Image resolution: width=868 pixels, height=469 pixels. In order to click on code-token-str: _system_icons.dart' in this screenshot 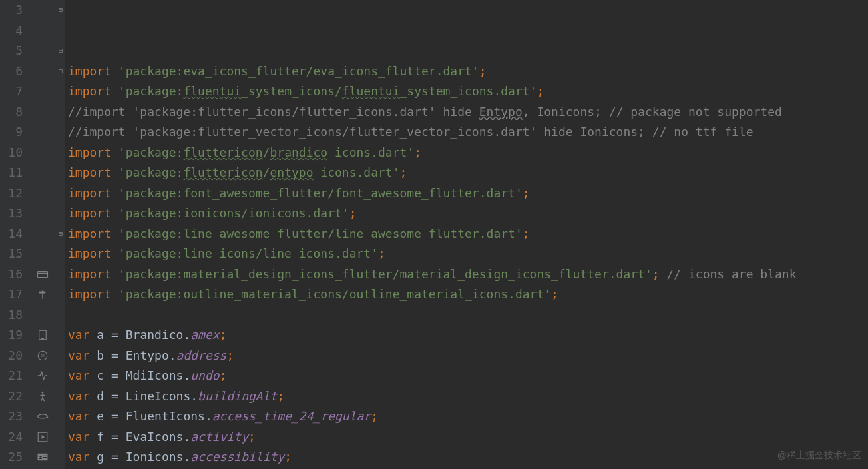, I will do `click(469, 91)`.